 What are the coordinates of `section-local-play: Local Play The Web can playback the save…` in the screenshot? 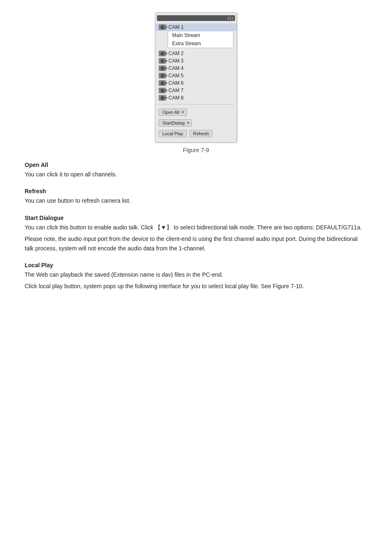 It's located at (196, 276).